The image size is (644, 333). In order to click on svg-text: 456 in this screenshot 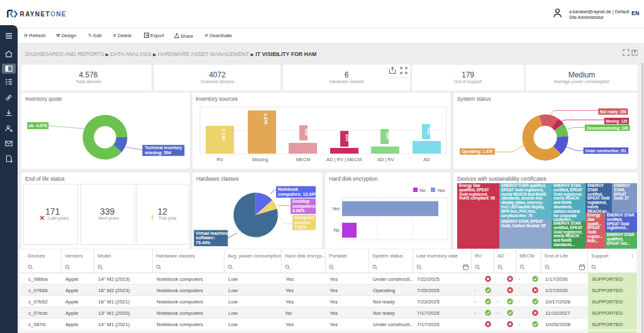, I will do `click(307, 132)`.